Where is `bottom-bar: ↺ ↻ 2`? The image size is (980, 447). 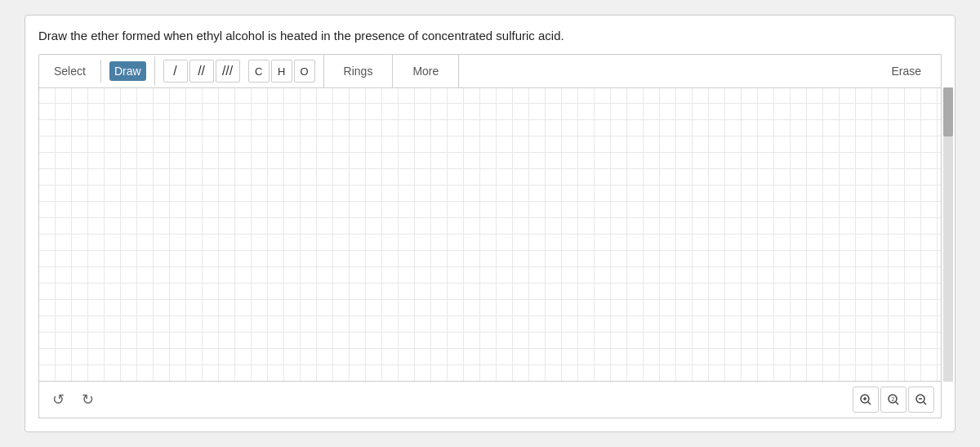 bottom-bar: ↺ ↻ 2 is located at coordinates (490, 400).